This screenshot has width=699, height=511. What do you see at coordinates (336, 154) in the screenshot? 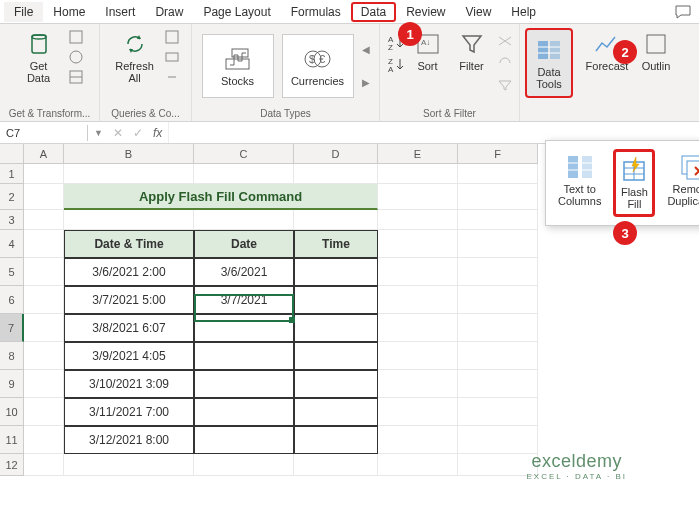
I see `col-header: D` at bounding box center [336, 154].